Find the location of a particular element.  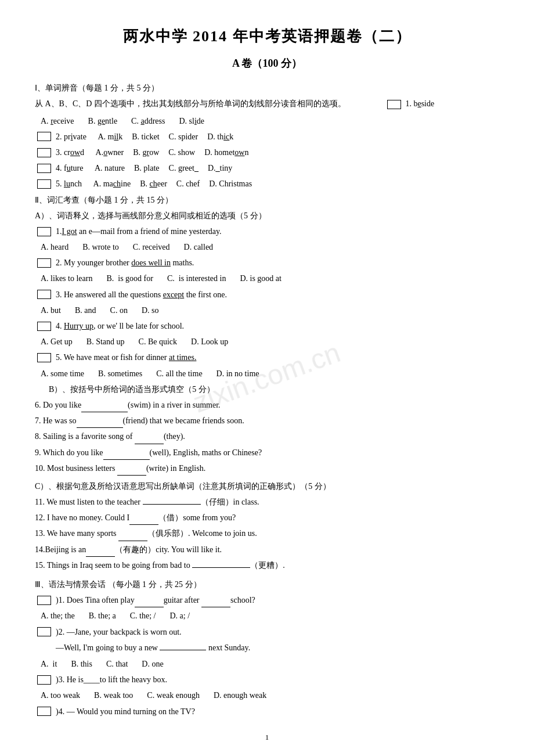

q3-optB: B. grow is located at coordinates (146, 152).